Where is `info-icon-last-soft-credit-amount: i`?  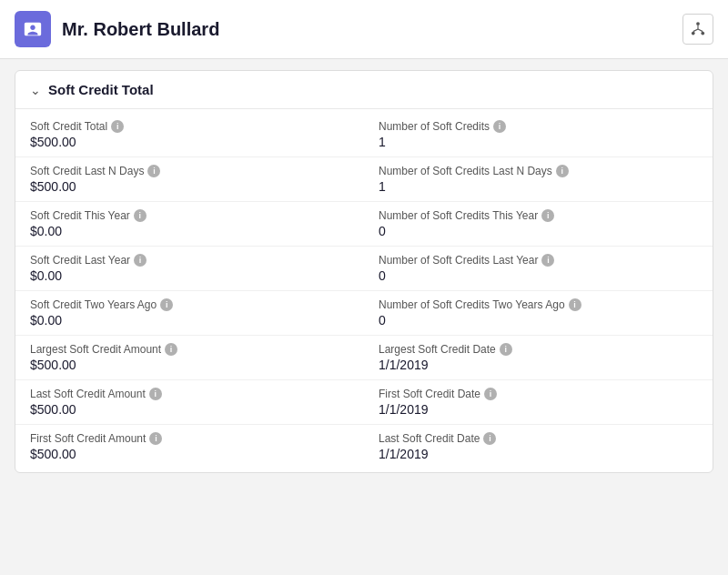 info-icon-last-soft-credit-amount: i is located at coordinates (156, 394).